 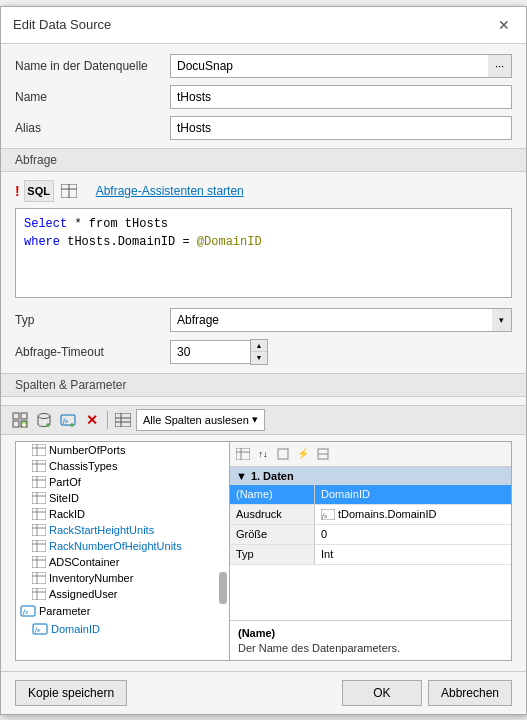 What do you see at coordinates (341, 128) in the screenshot?
I see `alias-input` at bounding box center [341, 128].